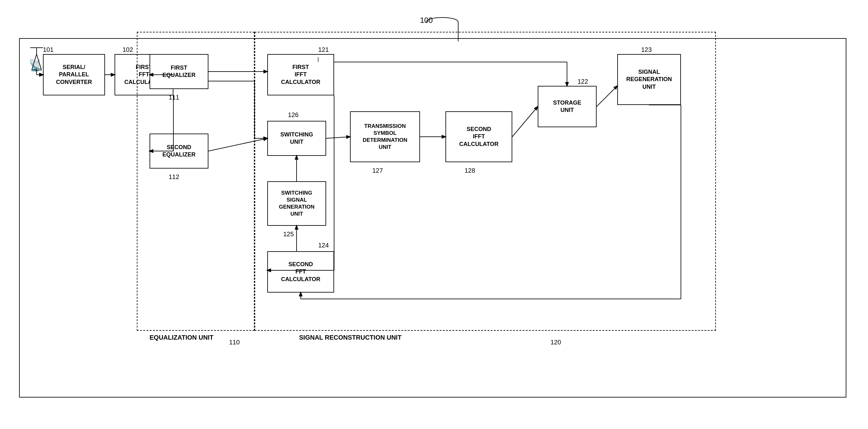 The height and width of the screenshot is (429, 868). I want to click on main-ref-label: 100, so click(426, 20).